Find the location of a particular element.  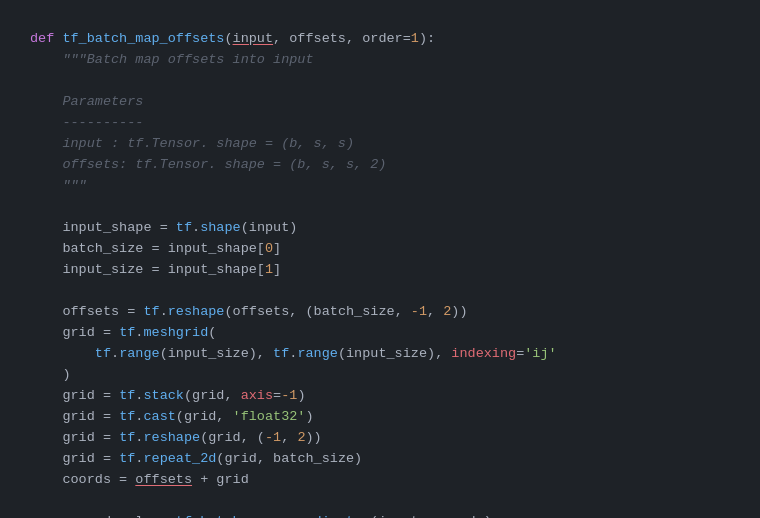

code-content: offsets = tf.reshape(offsets, (batch_siz… is located at coordinates (385, 312).